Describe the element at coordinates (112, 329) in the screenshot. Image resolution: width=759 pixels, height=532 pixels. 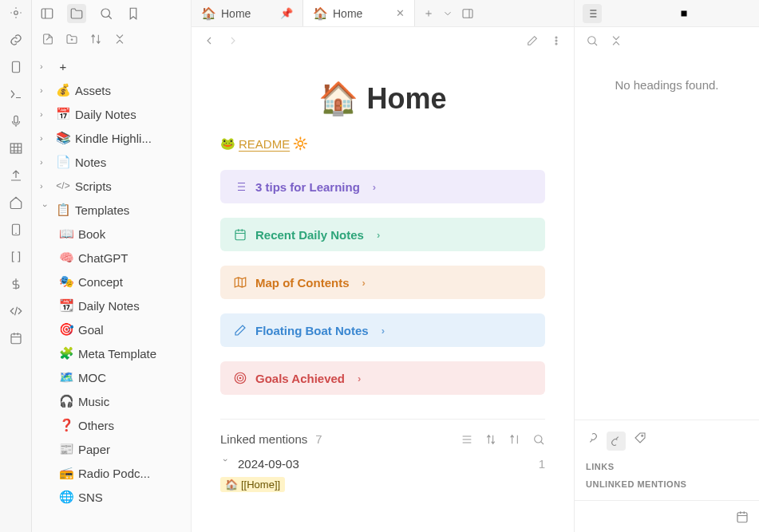
I see `tree-file: 🎯Goal` at that location.